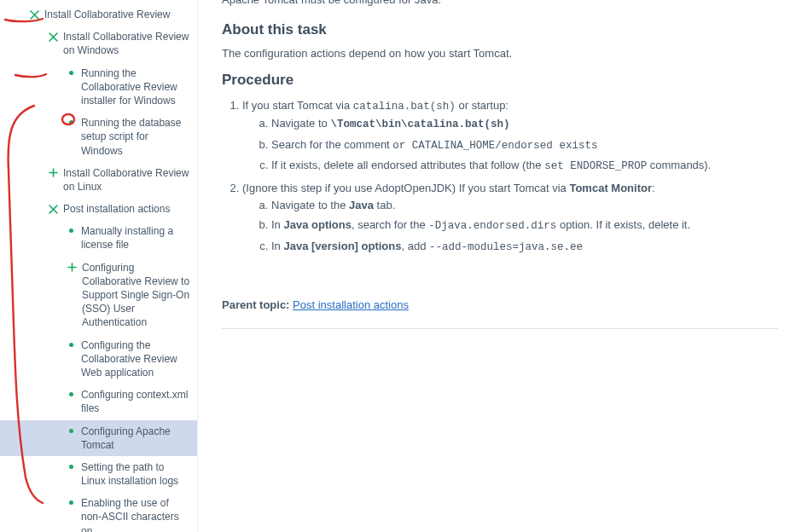 This screenshot has height=532, width=802. Describe the element at coordinates (118, 14) in the screenshot. I see `nav-item-label: Install Collaborative Review` at that location.